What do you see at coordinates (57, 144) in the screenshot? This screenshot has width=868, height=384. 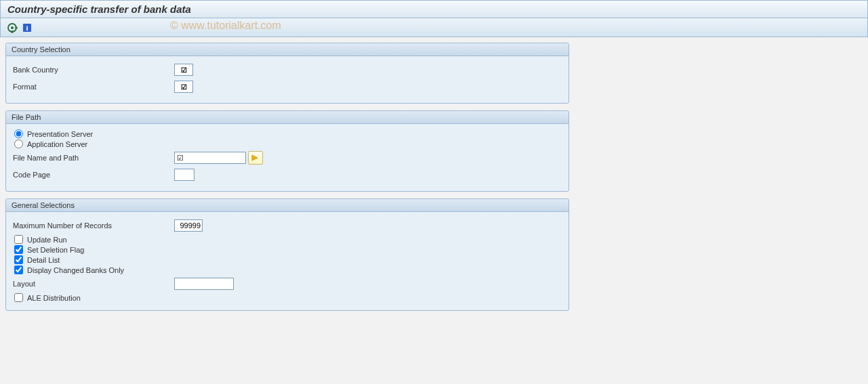 I see `label-application-server: Application Server` at bounding box center [57, 144].